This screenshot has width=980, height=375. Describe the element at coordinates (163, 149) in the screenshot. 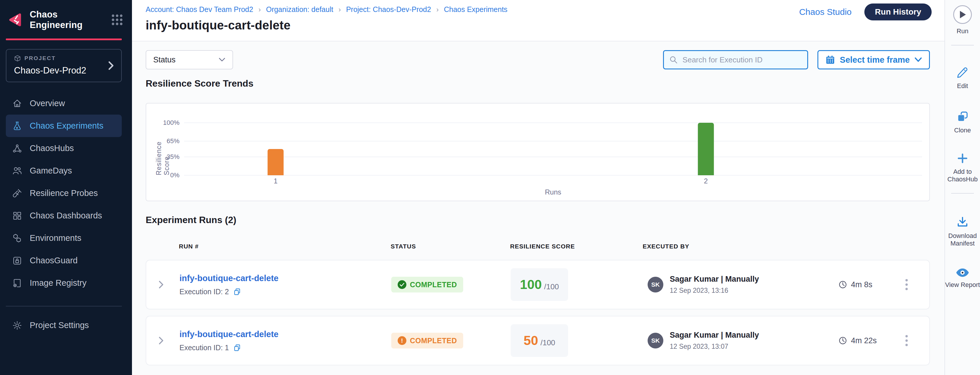

I see `chart-y-axis-title: Resilience Score` at that location.